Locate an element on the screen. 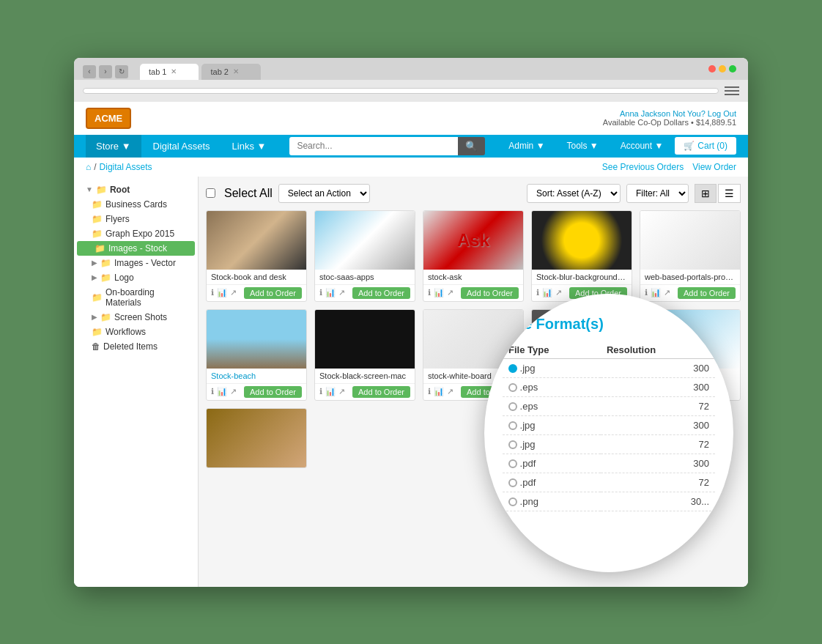 This screenshot has height=644, width=822. add-order-button-4: Add to Order is located at coordinates (706, 293).